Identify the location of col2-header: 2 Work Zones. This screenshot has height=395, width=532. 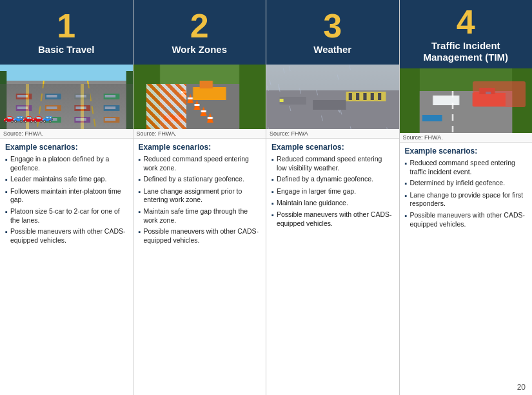
(200, 32).